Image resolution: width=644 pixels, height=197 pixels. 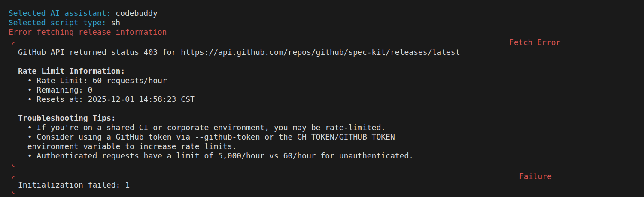 What do you see at coordinates (326, 32) in the screenshot?
I see `error-fetching-line: Error fetching release information` at bounding box center [326, 32].